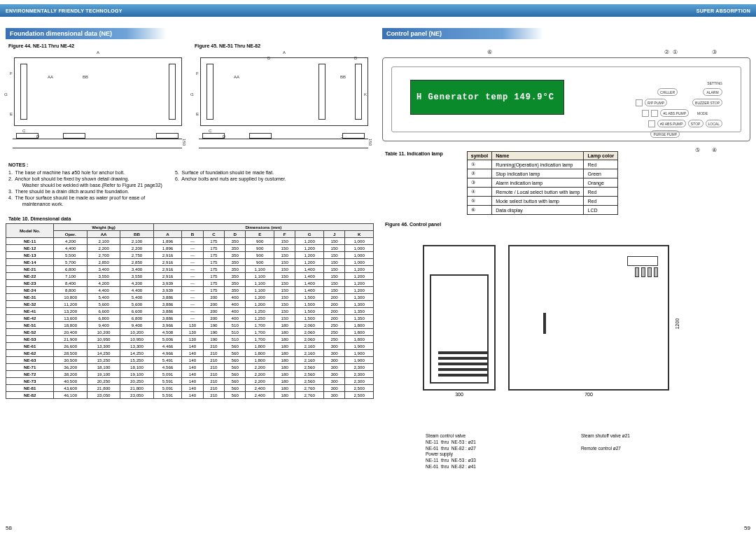  What do you see at coordinates (283, 103) in the screenshot?
I see `figure-45: A BB AABB GFE KC DJ 150` at bounding box center [283, 103].